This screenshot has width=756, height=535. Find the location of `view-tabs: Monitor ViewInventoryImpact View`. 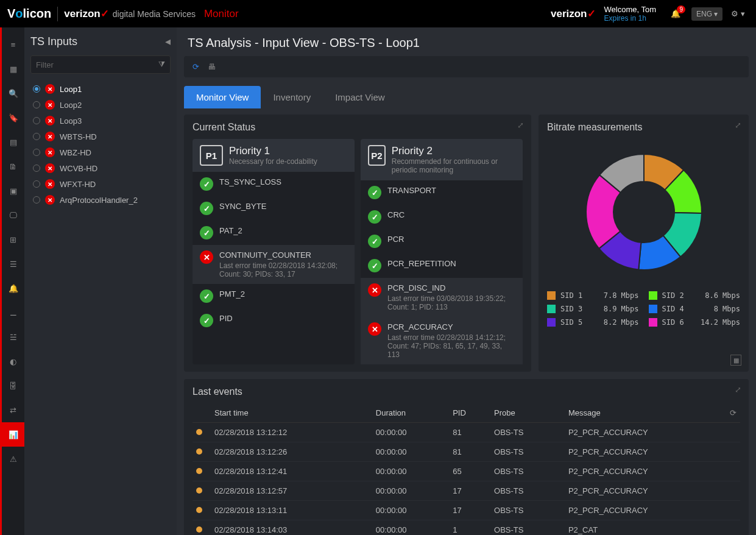

view-tabs: Monitor ViewInventoryImpact View is located at coordinates (467, 97).